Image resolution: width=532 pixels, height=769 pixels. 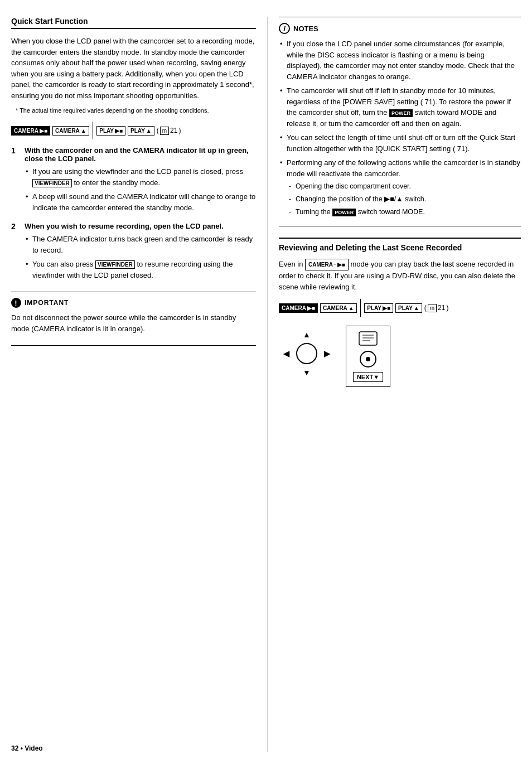 What do you see at coordinates (386, 308) in the screenshot?
I see `play-badge3-sub: ▶■` at bounding box center [386, 308].